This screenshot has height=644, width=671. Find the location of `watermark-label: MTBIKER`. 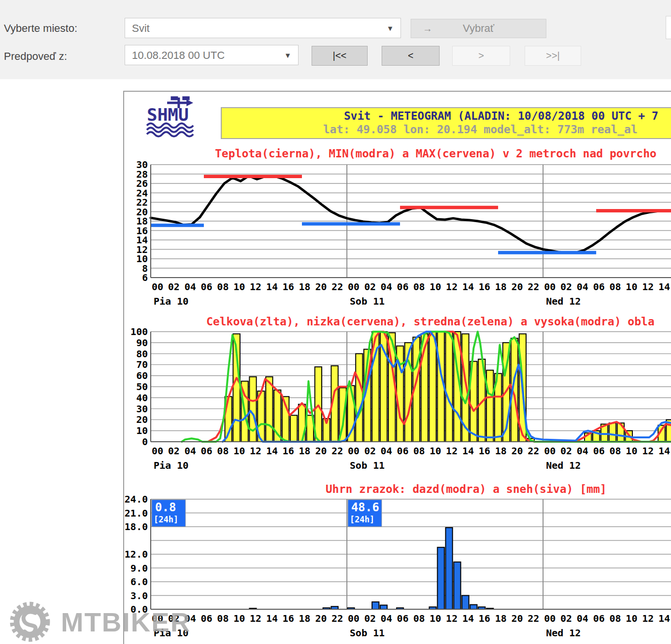

watermark-label: MTBIKER is located at coordinates (126, 622).